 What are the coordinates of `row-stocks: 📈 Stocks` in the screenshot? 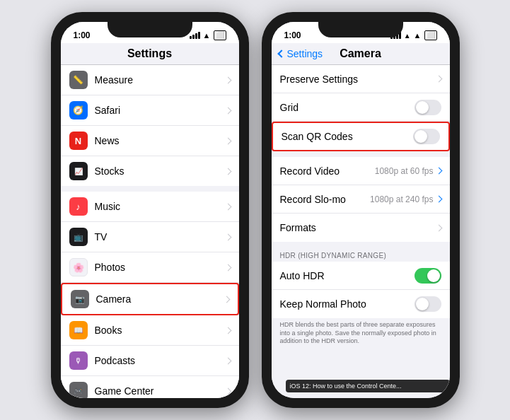 It's located at (150, 171).